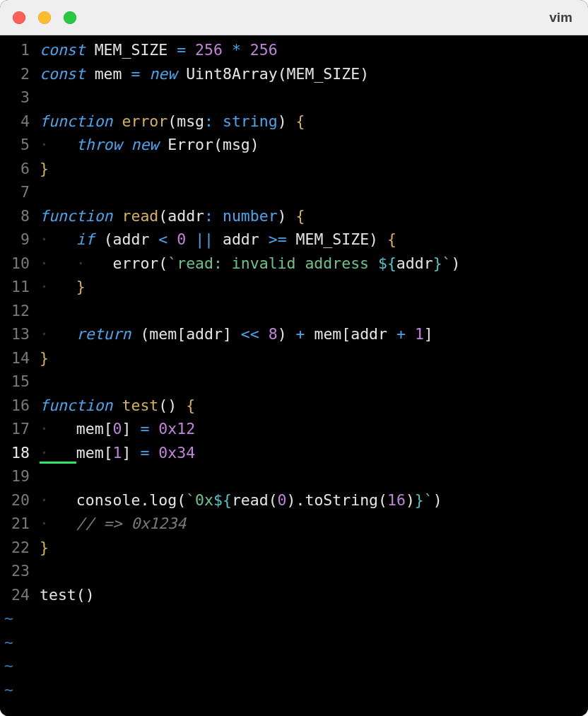 This screenshot has width=588, height=716. What do you see at coordinates (20, 406) in the screenshot?
I see `line-number: 16` at bounding box center [20, 406].